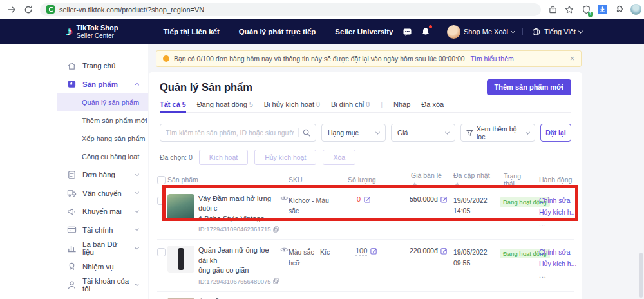 The image size is (644, 299). What do you see at coordinates (102, 102) in the screenshot?
I see `sidebar-subitem-manage-products: Quản lý sản phẩm` at bounding box center [102, 102].